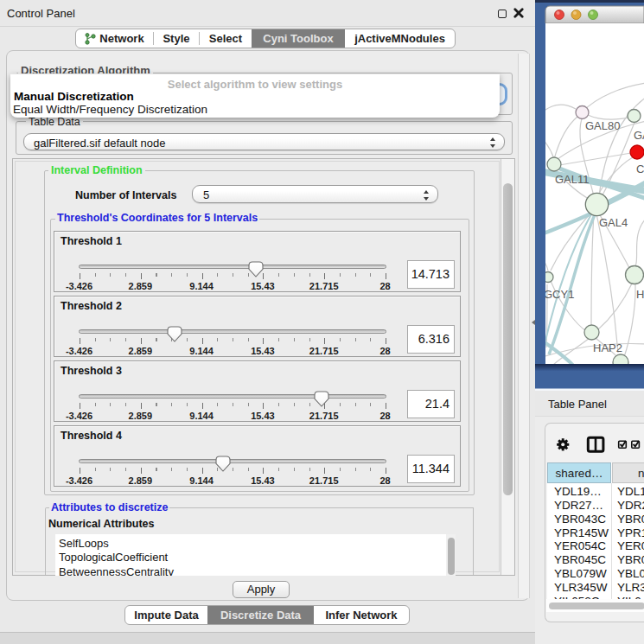  I want to click on svg-text: HI, so click(640, 294).